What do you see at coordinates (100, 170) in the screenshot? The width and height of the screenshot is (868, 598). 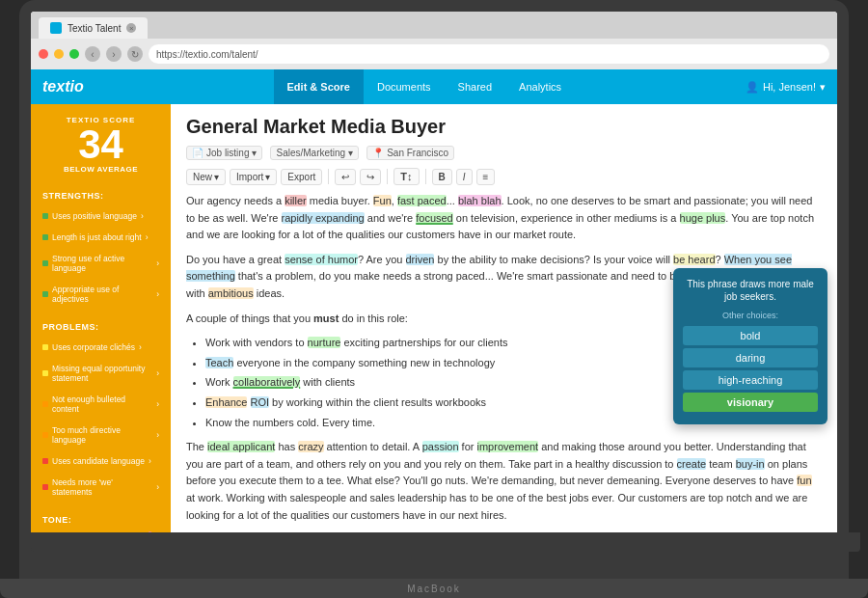 I see `score-sub: BELOW AVERAGE` at bounding box center [100, 170].